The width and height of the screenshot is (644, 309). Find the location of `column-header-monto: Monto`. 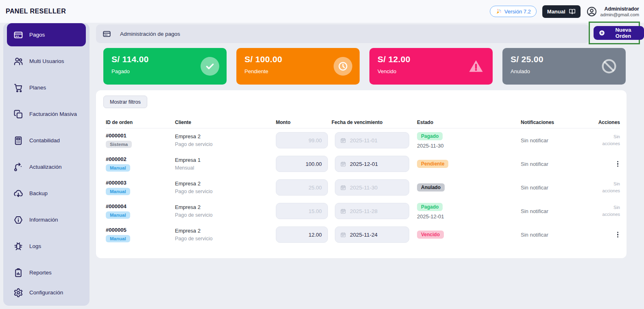

column-header-monto: Monto is located at coordinates (303, 122).